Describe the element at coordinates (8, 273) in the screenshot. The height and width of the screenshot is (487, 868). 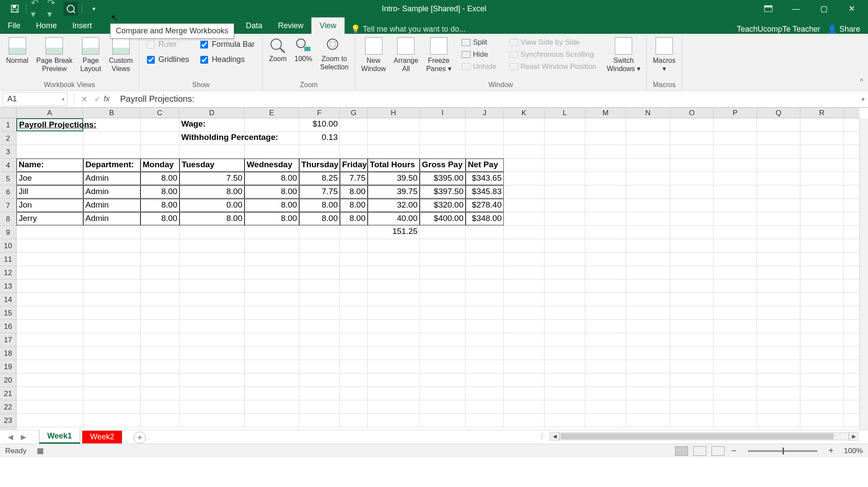
I see `row-header-12: 12` at that location.